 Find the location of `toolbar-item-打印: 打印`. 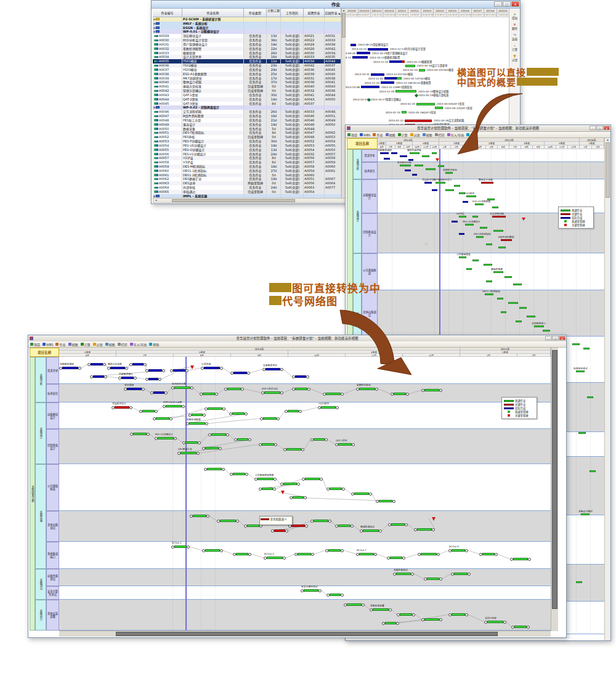

toolbar-item-打印: 打印 is located at coordinates (123, 344).